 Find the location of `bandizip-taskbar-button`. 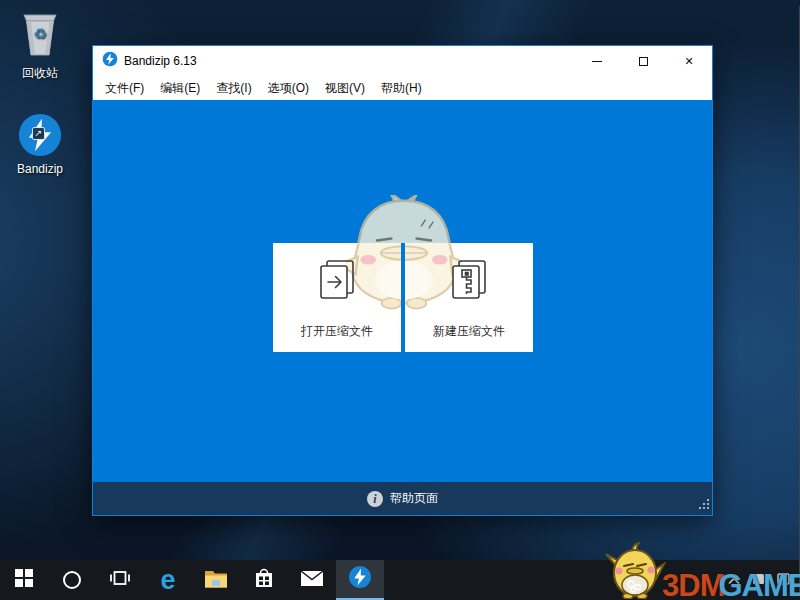

bandizip-taskbar-button is located at coordinates (360, 580).